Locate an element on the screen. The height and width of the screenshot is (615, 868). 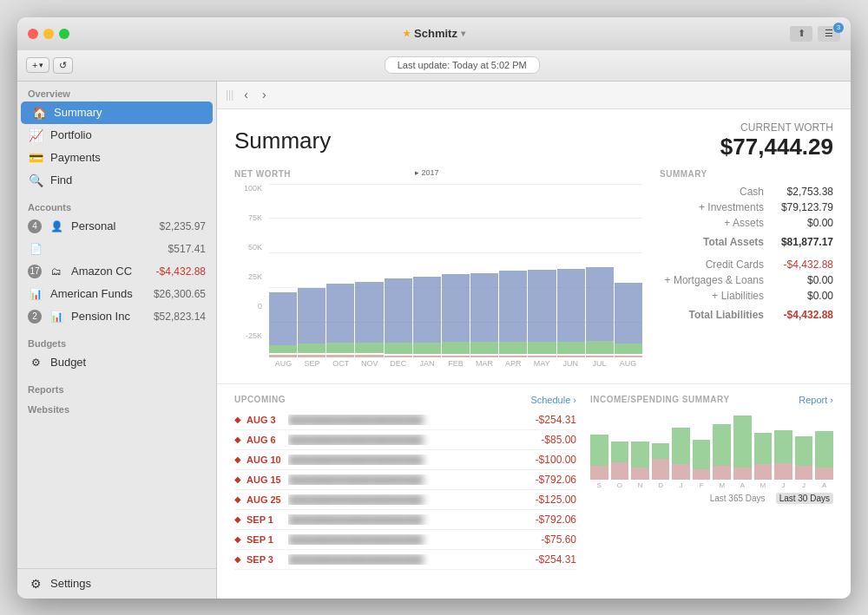
upcoming-row-7: ◆SEP 3████████████████████-$254.31 is located at coordinates (405, 560).